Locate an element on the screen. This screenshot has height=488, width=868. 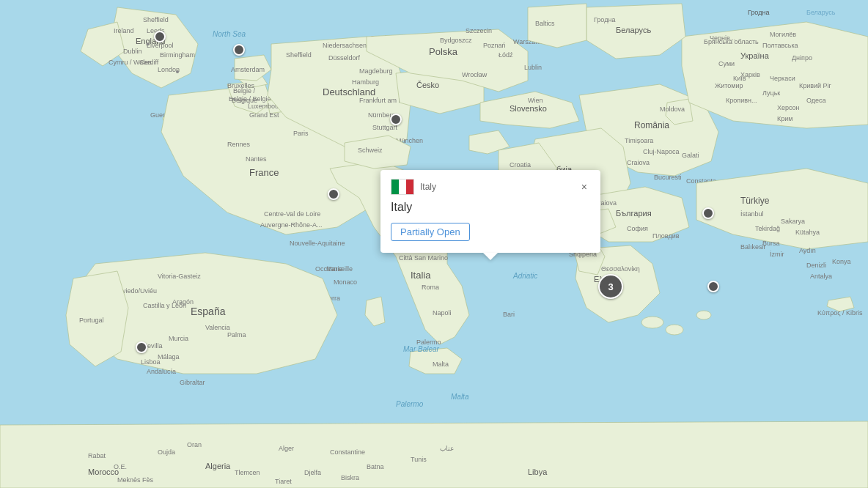
popup-header-left: Italy is located at coordinates (413, 187).